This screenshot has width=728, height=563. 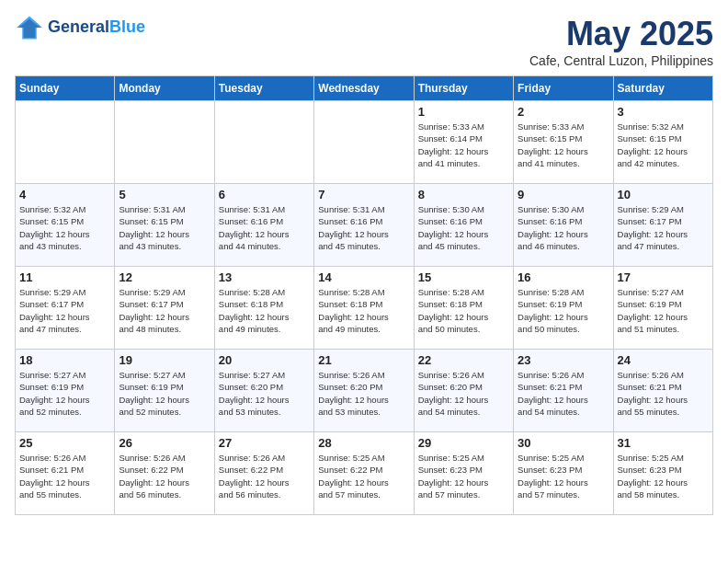 What do you see at coordinates (364, 195) in the screenshot?
I see `day-number: 7` at bounding box center [364, 195].